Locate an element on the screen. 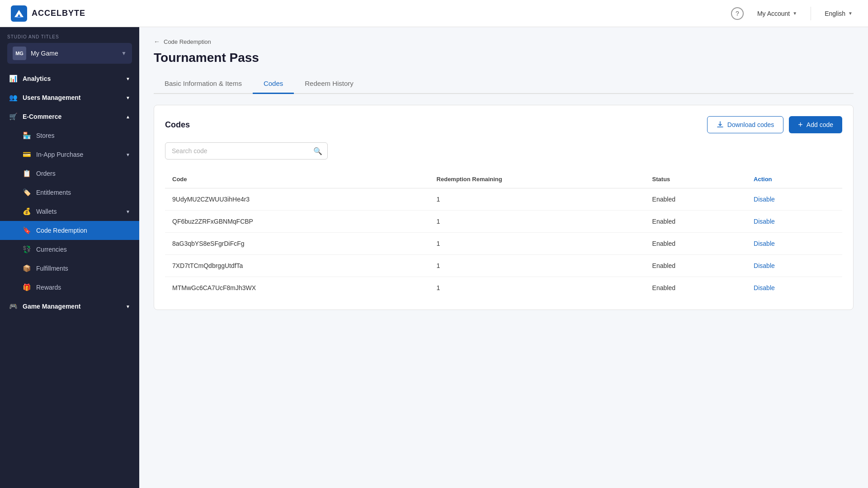  disable-button-3: Disable is located at coordinates (764, 266).